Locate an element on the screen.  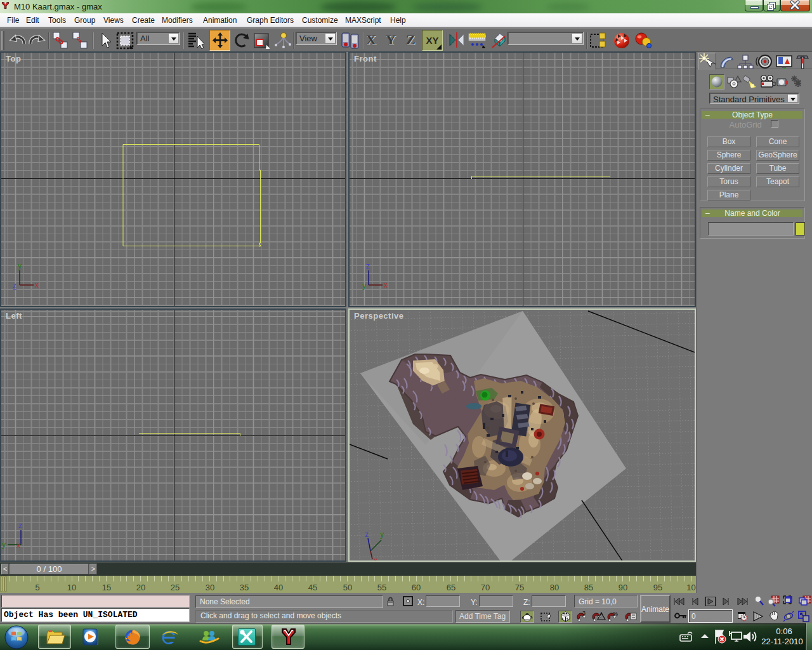
svg-text: 3 is located at coordinates (584, 613).